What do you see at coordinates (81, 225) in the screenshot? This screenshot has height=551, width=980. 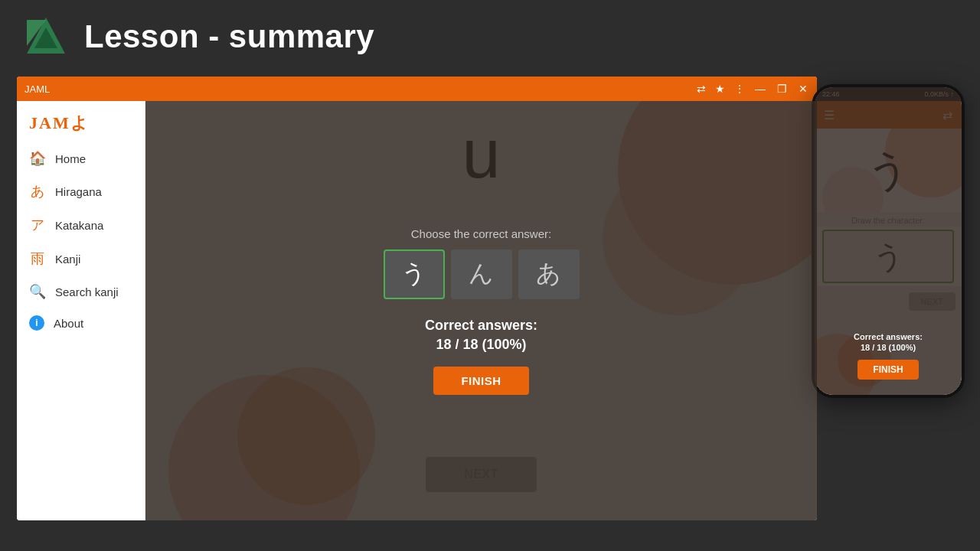 I see `sidebar-item-katakana: ア Katakana` at bounding box center [81, 225].